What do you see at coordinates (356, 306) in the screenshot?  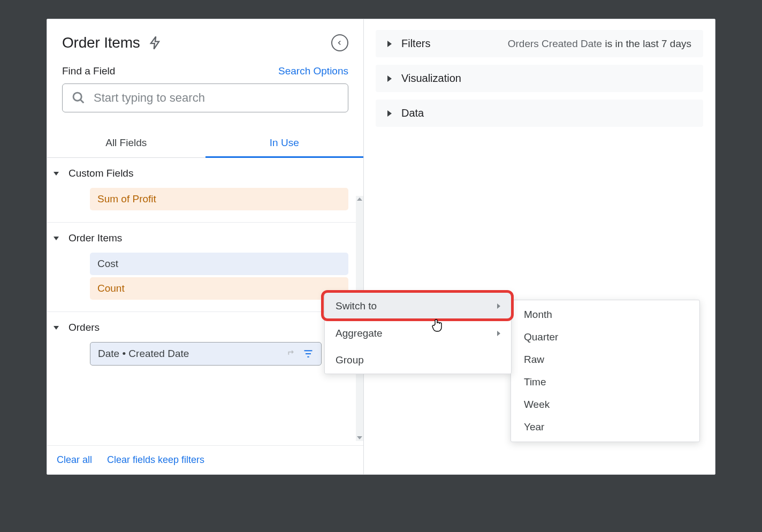 I see `ctx-switch-to-label: Switch to` at bounding box center [356, 306].